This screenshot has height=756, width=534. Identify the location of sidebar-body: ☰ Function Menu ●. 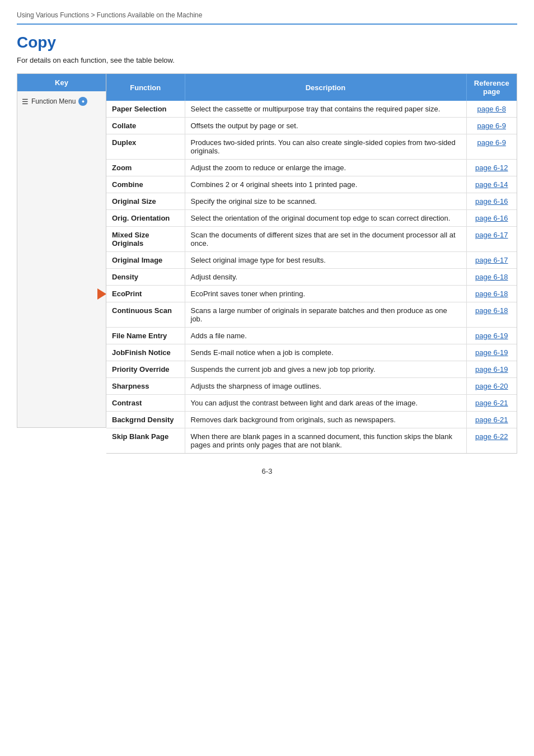
(62, 259).